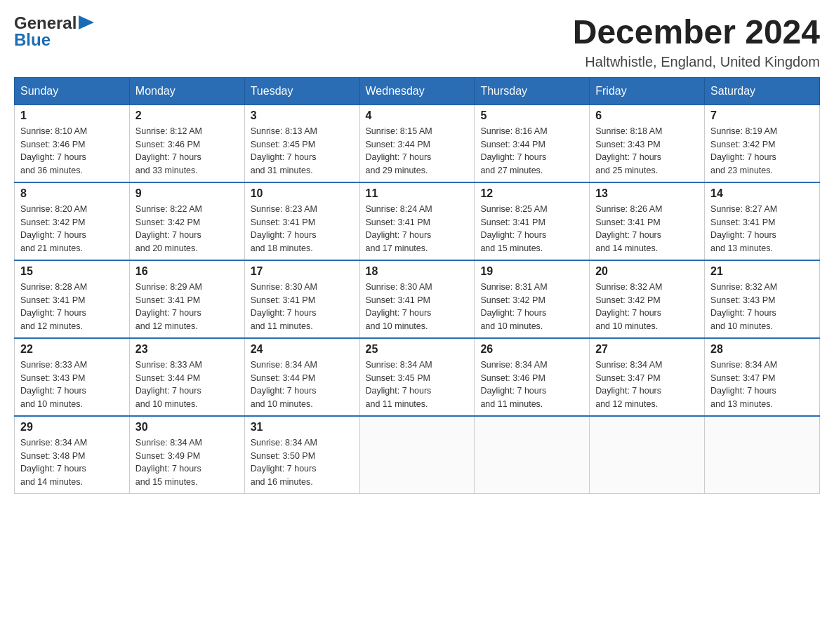  What do you see at coordinates (647, 307) in the screenshot?
I see `day-info: Sunrise: 8:32 AMSunset: 3:42 PMDaylight:…` at bounding box center [647, 307].